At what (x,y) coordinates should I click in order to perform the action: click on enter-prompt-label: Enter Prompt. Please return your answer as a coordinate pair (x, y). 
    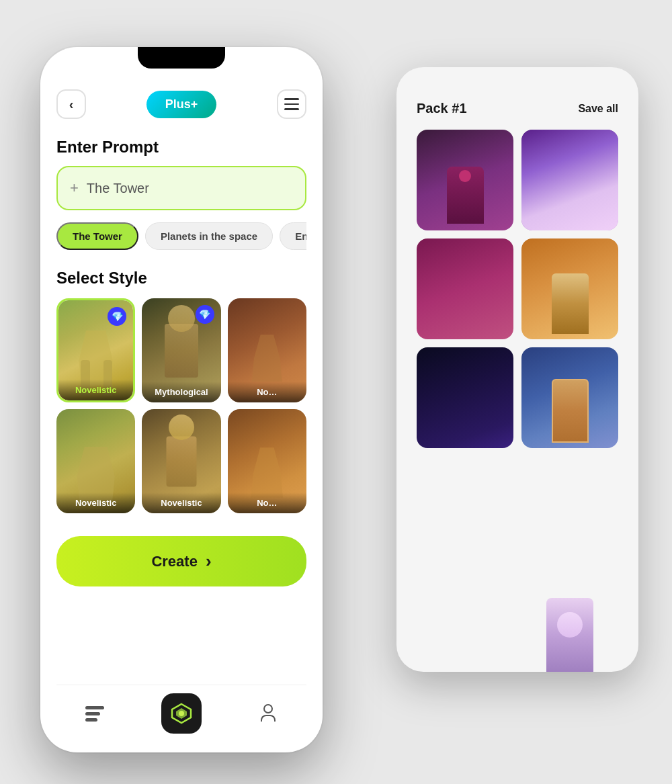
    Looking at the image, I should click on (181, 147).